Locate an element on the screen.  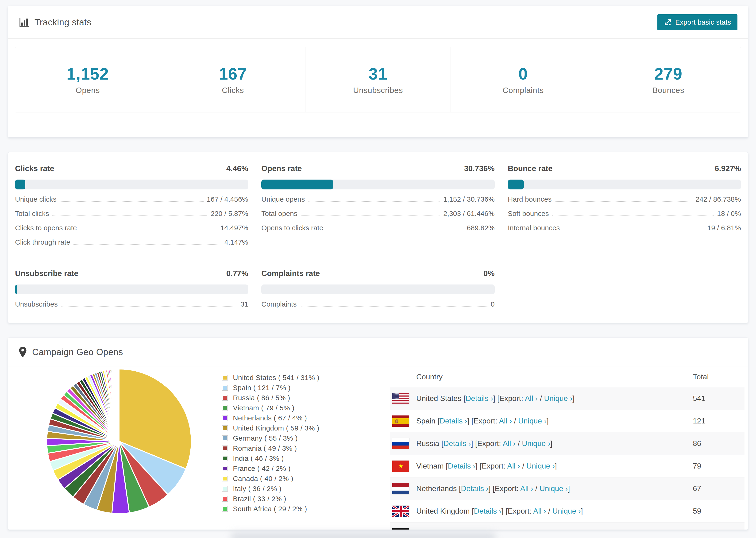
rate-detail-row: Soft bounces 18 / 0% is located at coordinates (624, 214).